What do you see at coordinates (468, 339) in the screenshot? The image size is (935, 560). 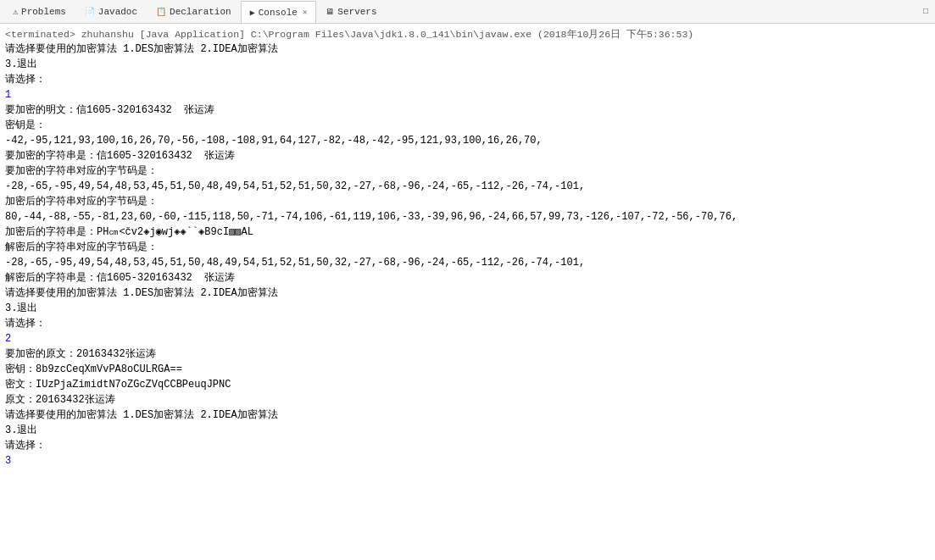 I see `console-line: 2` at bounding box center [468, 339].